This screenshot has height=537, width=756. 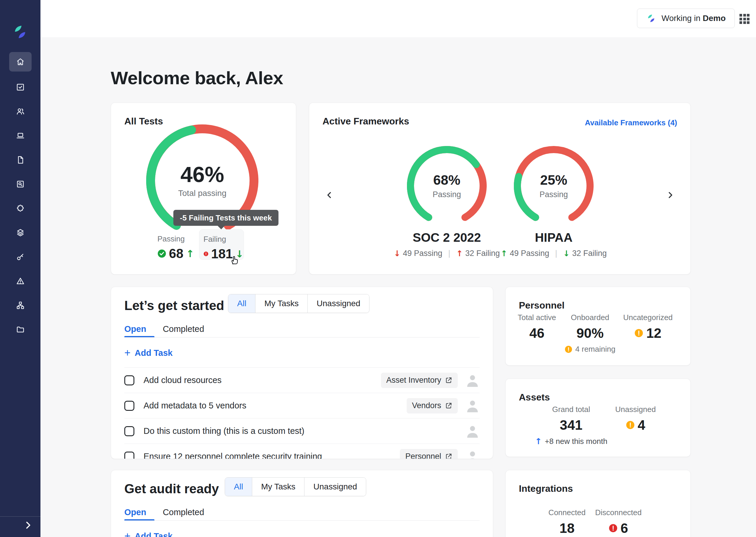 What do you see at coordinates (589, 253) in the screenshot?
I see `hipaa-failing-stat: 32 Failing` at bounding box center [589, 253].